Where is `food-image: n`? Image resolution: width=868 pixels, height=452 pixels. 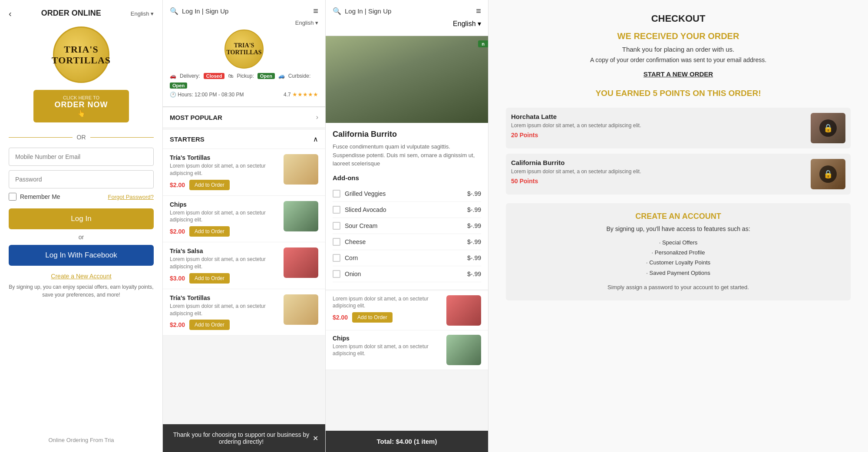
food-image: n is located at coordinates (407, 79).